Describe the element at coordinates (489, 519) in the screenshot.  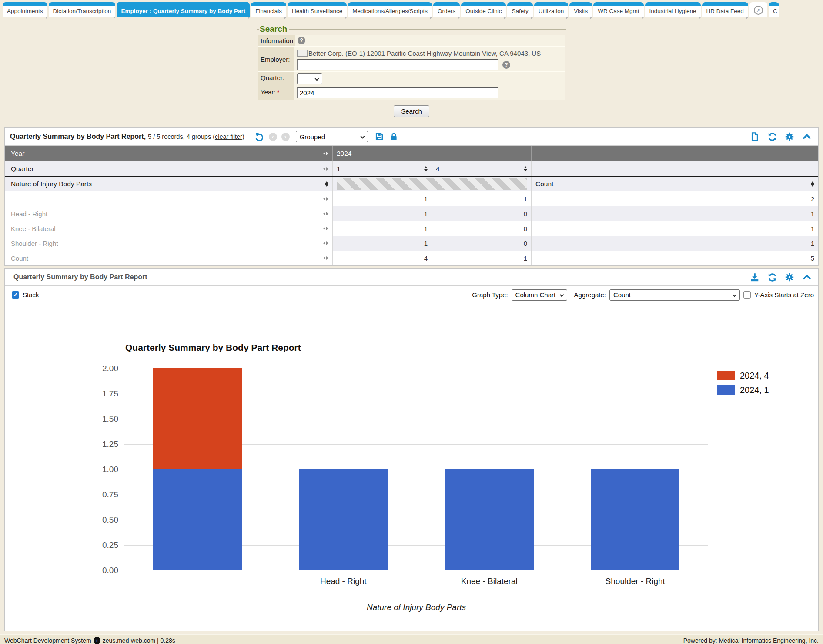
I see `bar-segment` at that location.